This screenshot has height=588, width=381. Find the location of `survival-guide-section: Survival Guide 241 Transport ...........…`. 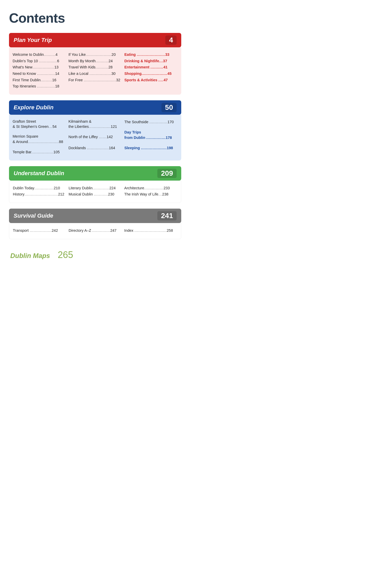

survival-guide-section: Survival Guide 241 Transport ...........… is located at coordinates (95, 224).